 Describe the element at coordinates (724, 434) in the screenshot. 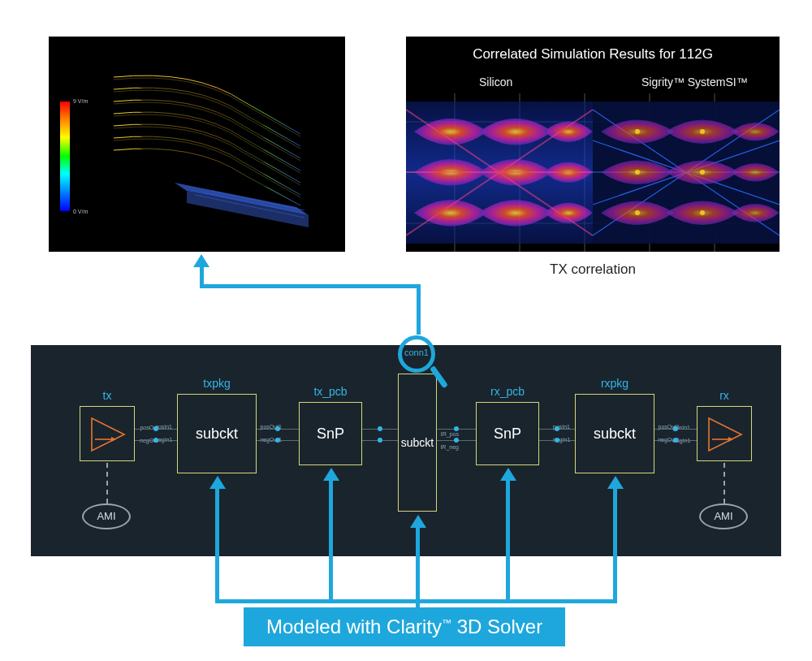

I see `block-rx: rx posIn1 negIn1` at that location.